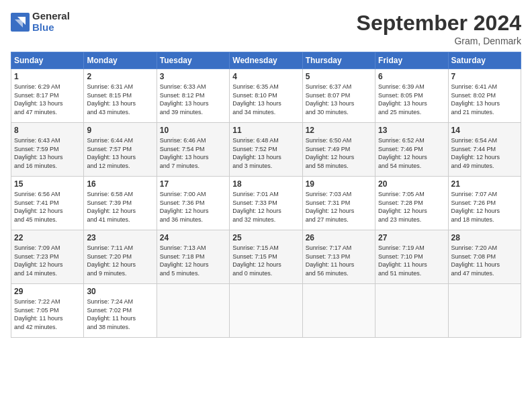 The image size is (532, 411). I want to click on day-info: Sunrise: 6:41 AM Sunset: 8:02 PM Dayligh…, so click(485, 99).